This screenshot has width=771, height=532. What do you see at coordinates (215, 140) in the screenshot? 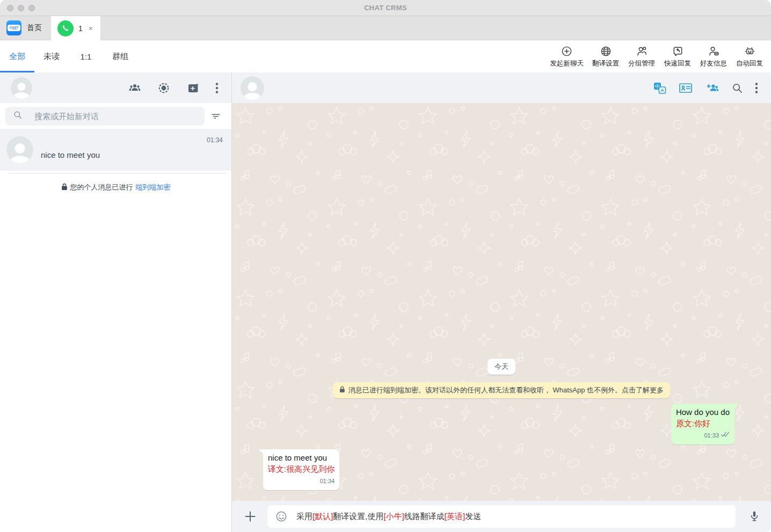
I see `chat-item-time: 01:34` at bounding box center [215, 140].